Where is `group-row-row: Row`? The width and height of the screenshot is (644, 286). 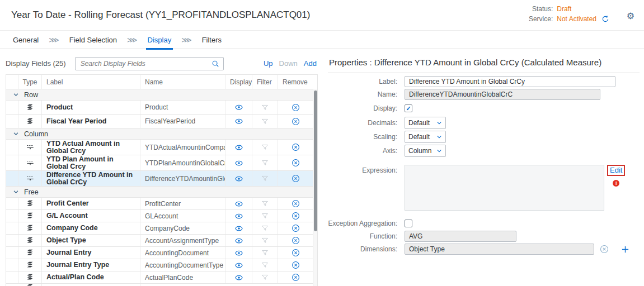
group-row-row: Row is located at coordinates (159, 95).